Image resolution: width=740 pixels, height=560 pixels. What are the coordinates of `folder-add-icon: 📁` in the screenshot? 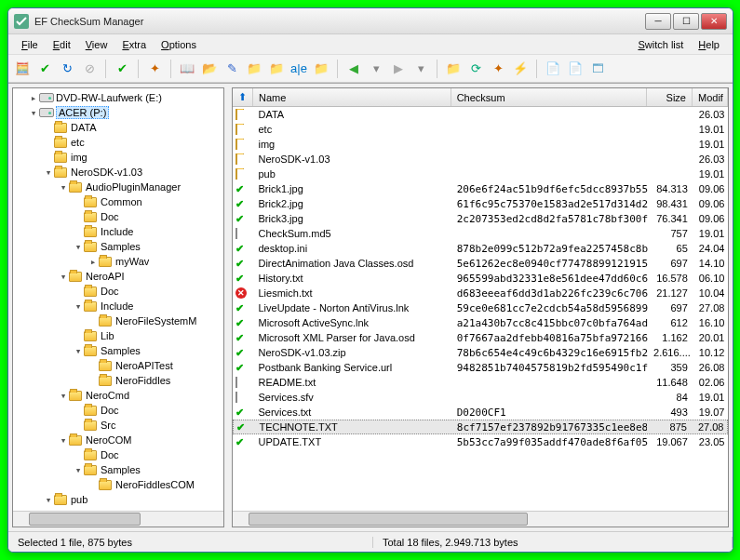 It's located at (254, 69).